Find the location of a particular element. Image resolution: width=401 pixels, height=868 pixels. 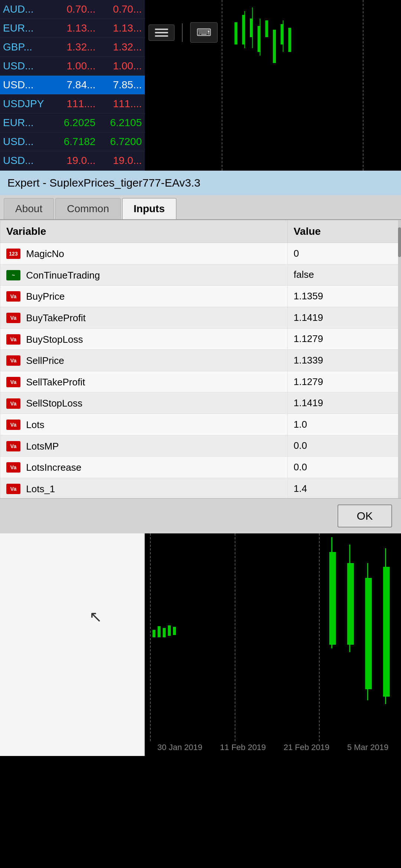

value-cell: 0 is located at coordinates (344, 254).